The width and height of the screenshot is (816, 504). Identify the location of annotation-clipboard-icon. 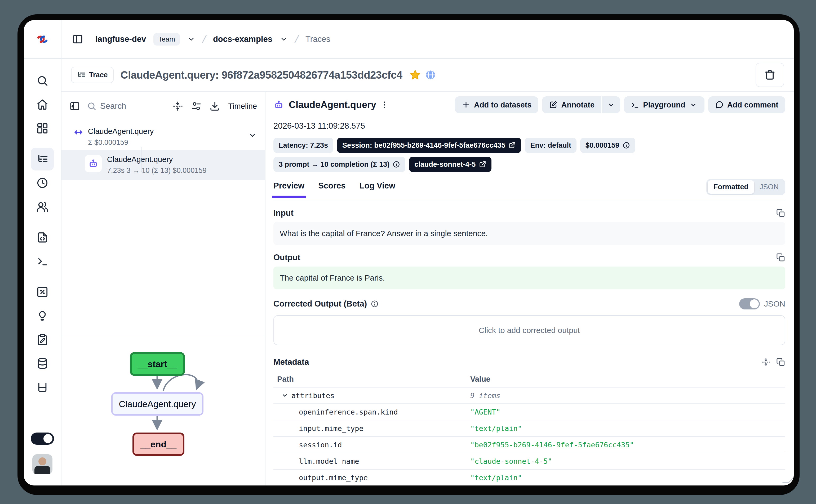
(42, 340).